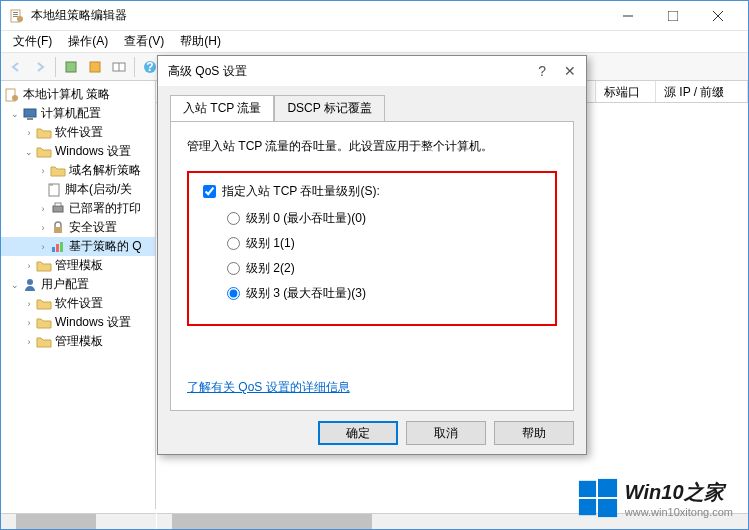 The image size is (749, 530). I want to click on tree-windows2: › Windows 设置, so click(78, 322).